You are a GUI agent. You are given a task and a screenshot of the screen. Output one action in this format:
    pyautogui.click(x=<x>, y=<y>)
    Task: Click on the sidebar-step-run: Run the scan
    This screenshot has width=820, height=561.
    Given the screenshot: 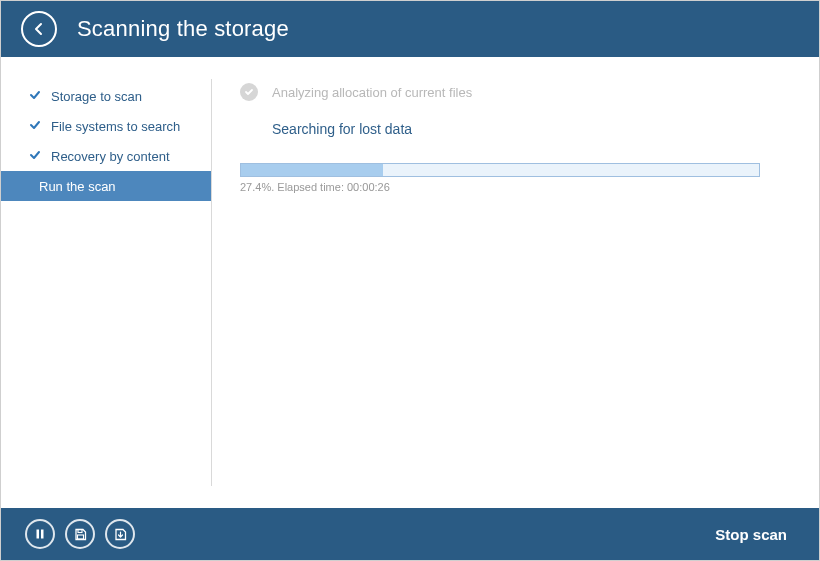 What is the action you would take?
    pyautogui.click(x=106, y=186)
    